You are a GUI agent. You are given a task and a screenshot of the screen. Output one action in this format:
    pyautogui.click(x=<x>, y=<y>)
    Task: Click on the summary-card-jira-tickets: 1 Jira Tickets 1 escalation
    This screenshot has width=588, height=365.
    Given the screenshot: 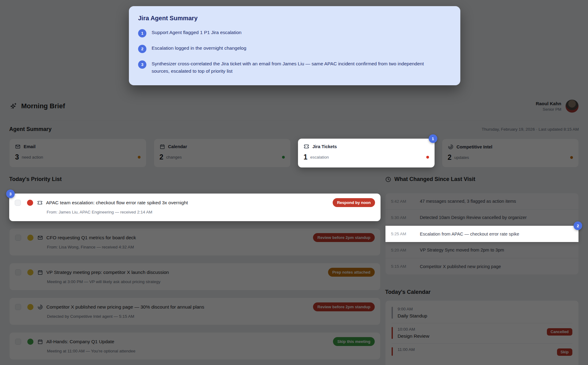 What is the action you would take?
    pyautogui.click(x=366, y=153)
    